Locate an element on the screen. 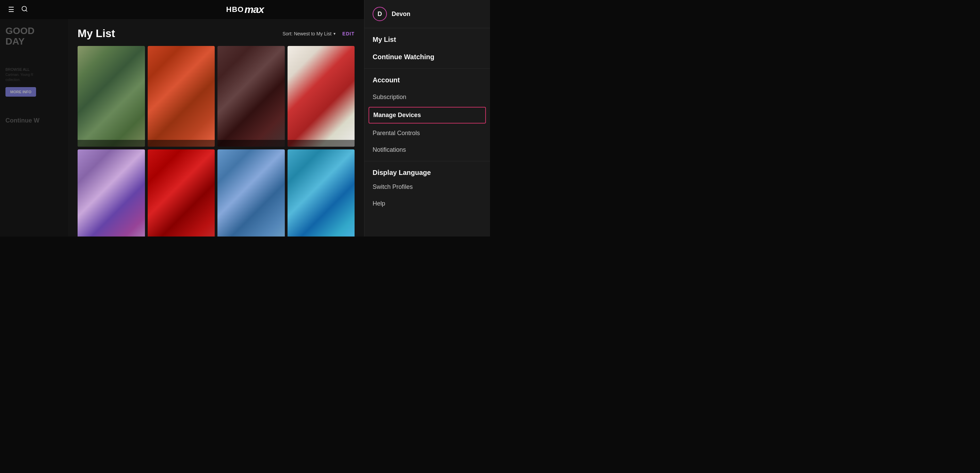 This screenshot has height=473, width=980. my-list-controls: Sort: Newest to My List ▾ EDIT is located at coordinates (318, 33).